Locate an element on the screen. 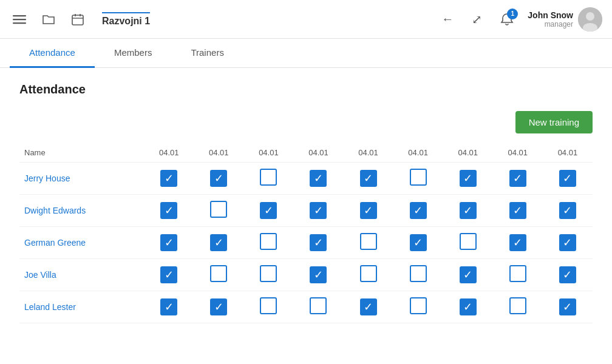  date-header-0: 04.01 is located at coordinates (169, 153).